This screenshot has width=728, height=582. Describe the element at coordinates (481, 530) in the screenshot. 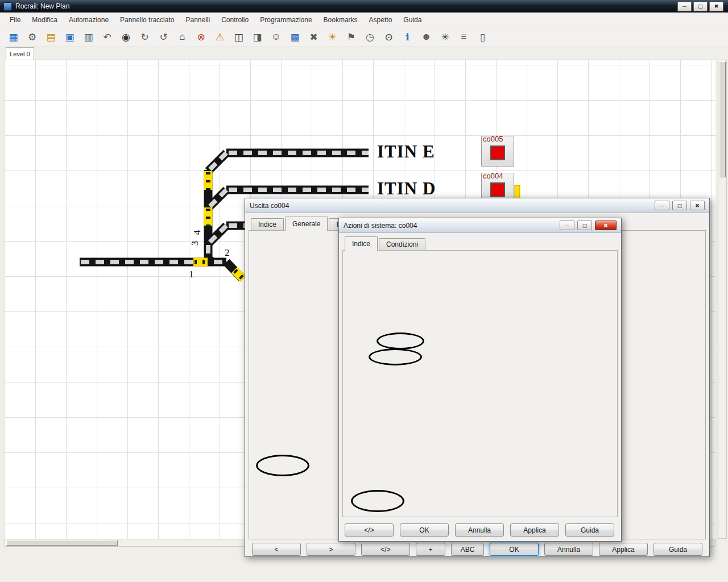

I see `azioni-button-row: </> OK Annulla Applica Guida` at that location.